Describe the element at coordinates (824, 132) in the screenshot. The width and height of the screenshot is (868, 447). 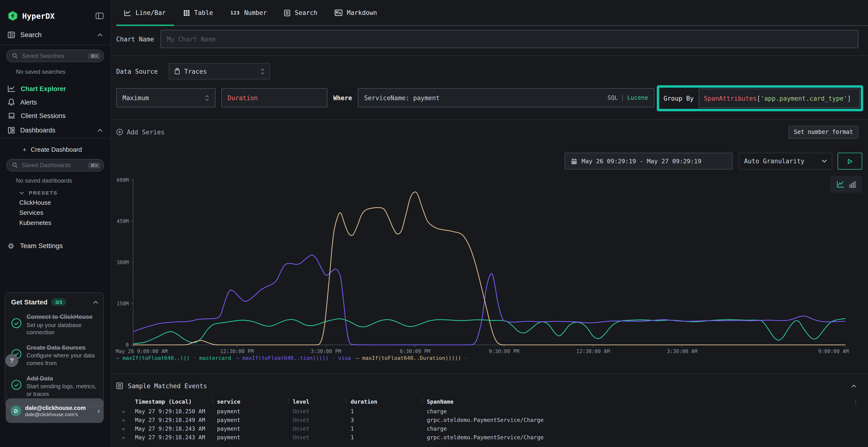
I see `set-number-format-button: Set number format` at that location.